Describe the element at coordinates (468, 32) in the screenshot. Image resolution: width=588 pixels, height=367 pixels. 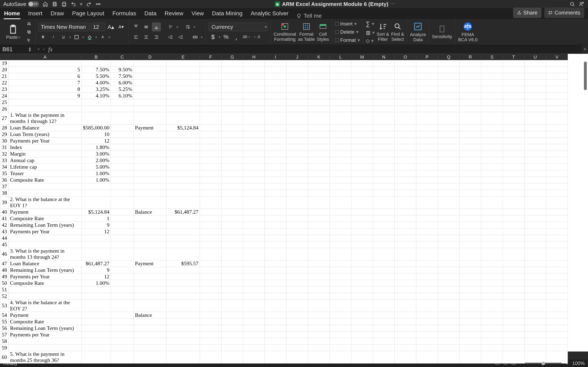
I see `fema-bca-button: FEMA BCA V6.0` at that location.